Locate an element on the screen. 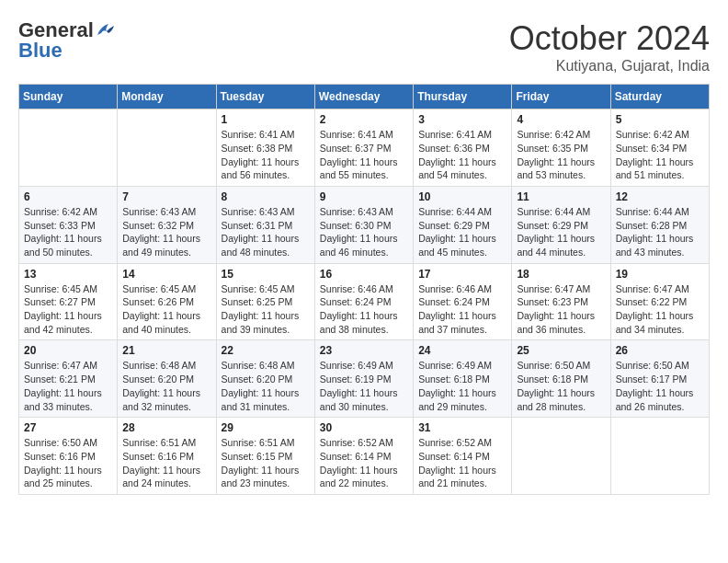 This screenshot has width=728, height=563. calendar-day-header: Friday is located at coordinates (561, 98).